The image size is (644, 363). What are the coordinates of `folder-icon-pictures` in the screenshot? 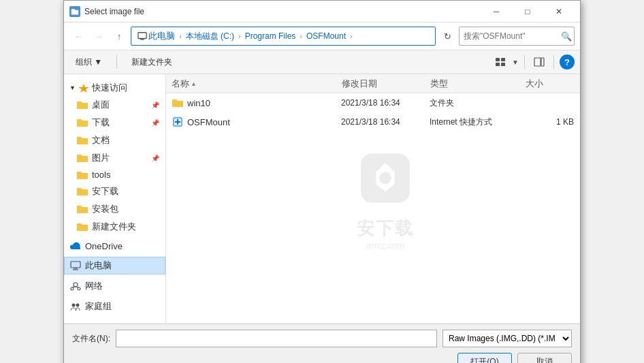 It's located at (82, 158).